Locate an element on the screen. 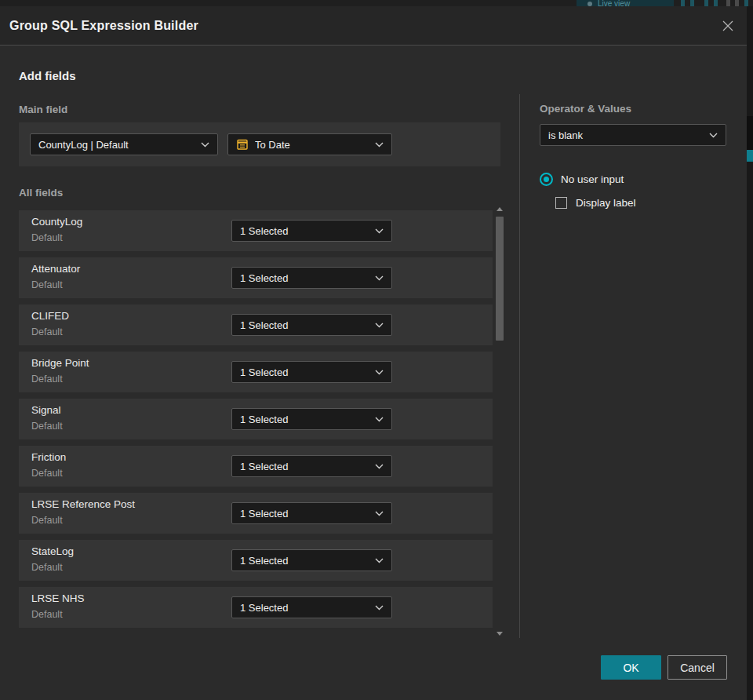 The height and width of the screenshot is (700, 753). field-name: Signal is located at coordinates (46, 410).